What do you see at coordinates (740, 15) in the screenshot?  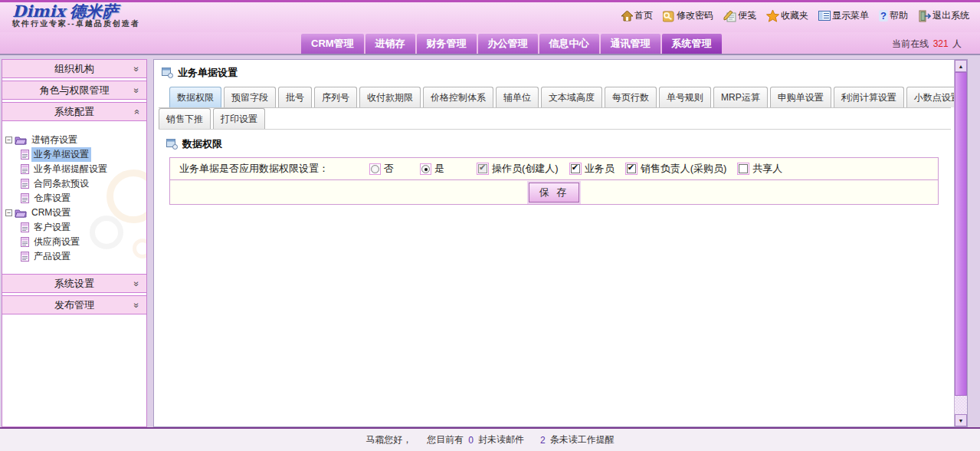 I see `notes-link: 便笺` at bounding box center [740, 15].